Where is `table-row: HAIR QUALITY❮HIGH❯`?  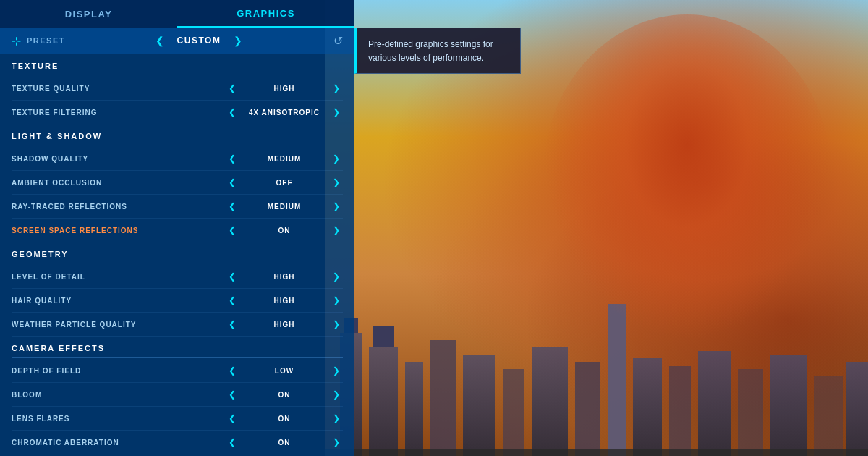 table-row: HAIR QUALITY❮HIGH❯ is located at coordinates (177, 301).